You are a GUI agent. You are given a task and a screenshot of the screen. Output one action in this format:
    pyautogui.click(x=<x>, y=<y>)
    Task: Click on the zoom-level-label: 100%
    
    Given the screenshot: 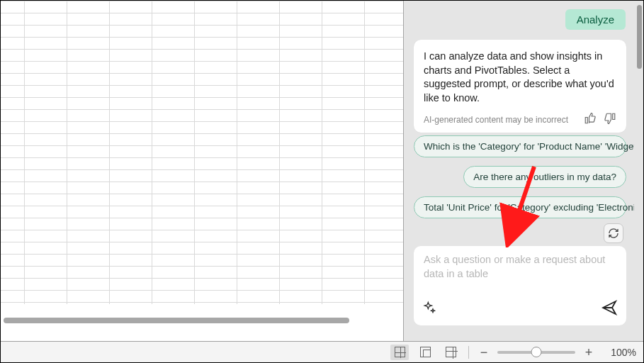 What is the action you would take?
    pyautogui.click(x=619, y=352)
    